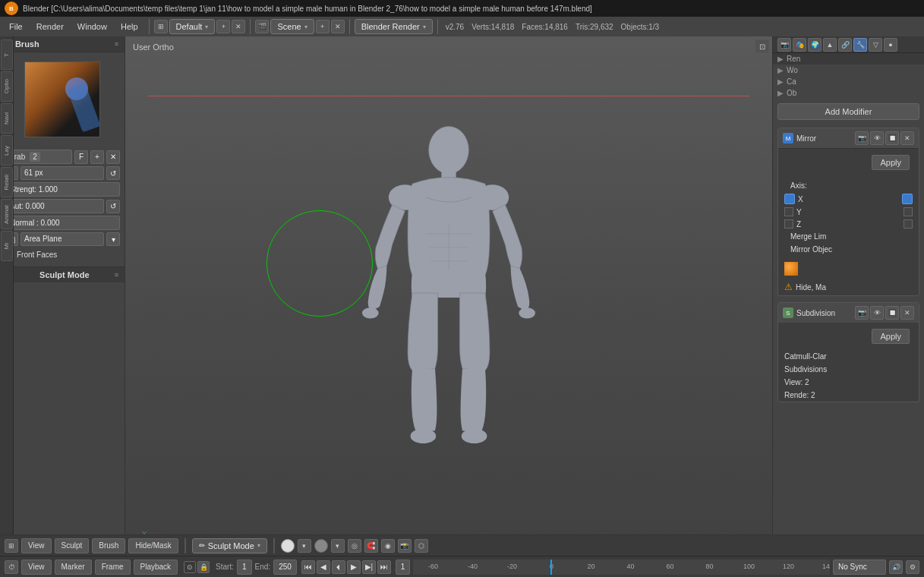 This screenshot has height=577, width=924. What do you see at coordinates (285, 567) in the screenshot?
I see `end-frame-field: 250` at bounding box center [285, 567].